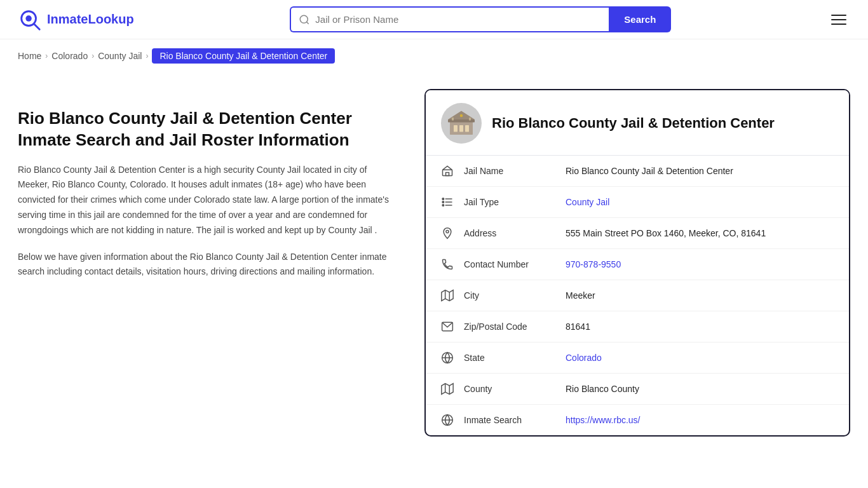 This screenshot has height=488, width=868. What do you see at coordinates (700, 327) in the screenshot?
I see `info-row-value-zip: 81641` at bounding box center [700, 327].